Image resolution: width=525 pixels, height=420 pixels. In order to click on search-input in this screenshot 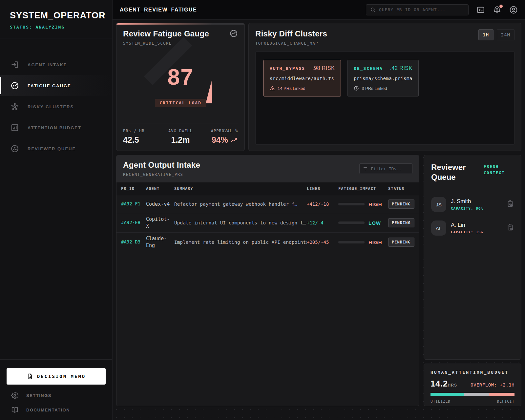, I will do `click(422, 10)`.